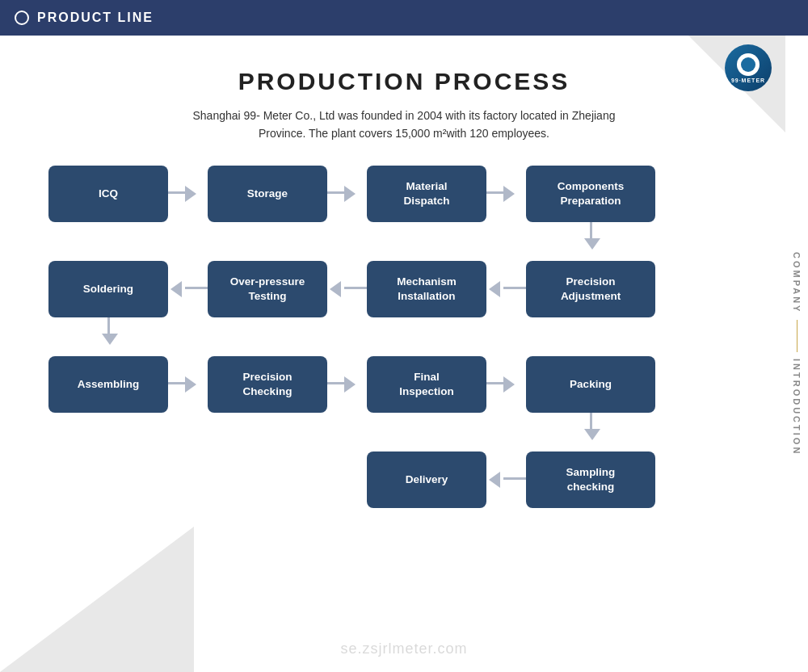  What do you see at coordinates (797, 354) in the screenshot?
I see `sidebar-label: COMPANY INTRODUCTION` at bounding box center [797, 354].